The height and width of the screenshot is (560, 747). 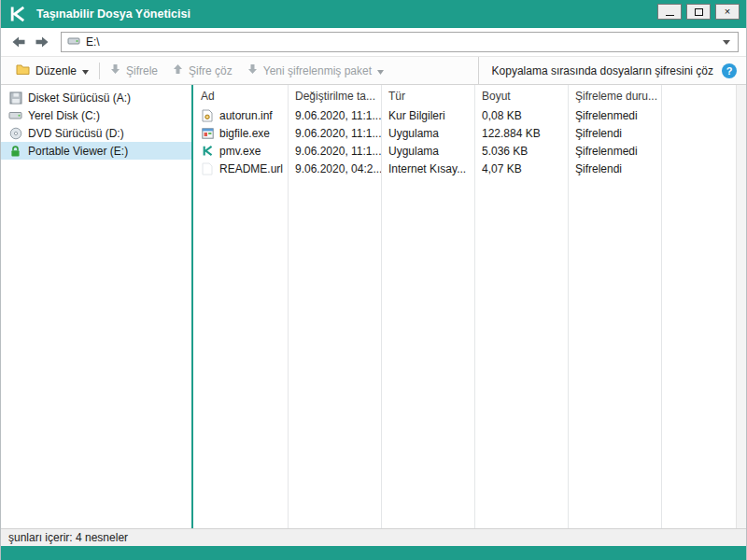 What do you see at coordinates (77, 133) in the screenshot?
I see `sidebar-item-label: DVD Sürücüsü (D:)` at bounding box center [77, 133].